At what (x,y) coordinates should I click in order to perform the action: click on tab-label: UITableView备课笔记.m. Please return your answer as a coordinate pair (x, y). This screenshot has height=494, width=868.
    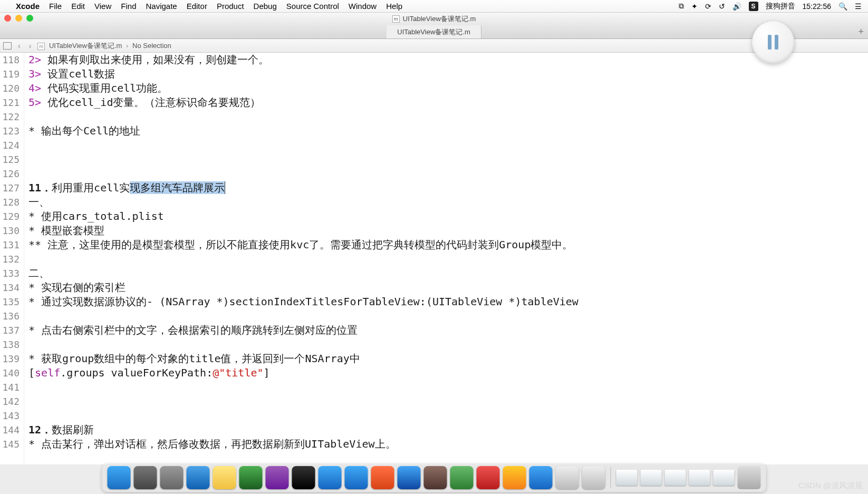
    Looking at the image, I should click on (433, 32).